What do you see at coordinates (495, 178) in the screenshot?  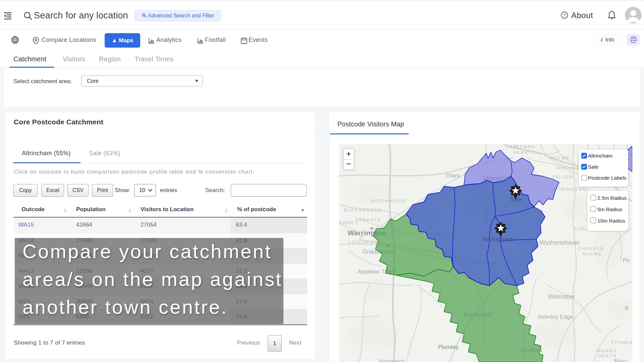 I see `svg-text: Urmston` at bounding box center [495, 178].